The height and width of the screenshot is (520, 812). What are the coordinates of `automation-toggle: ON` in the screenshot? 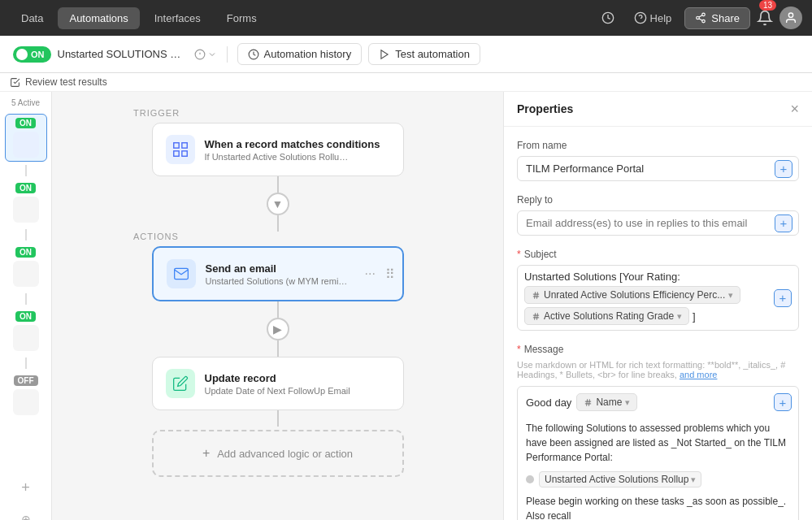 It's located at (33, 54).